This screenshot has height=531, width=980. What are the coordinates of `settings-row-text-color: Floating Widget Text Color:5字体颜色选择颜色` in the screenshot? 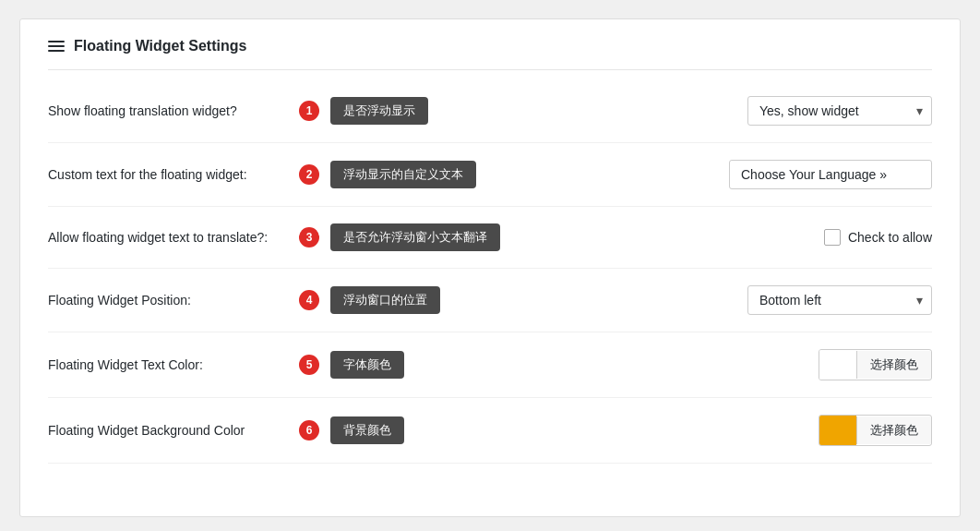 It's located at (490, 366).